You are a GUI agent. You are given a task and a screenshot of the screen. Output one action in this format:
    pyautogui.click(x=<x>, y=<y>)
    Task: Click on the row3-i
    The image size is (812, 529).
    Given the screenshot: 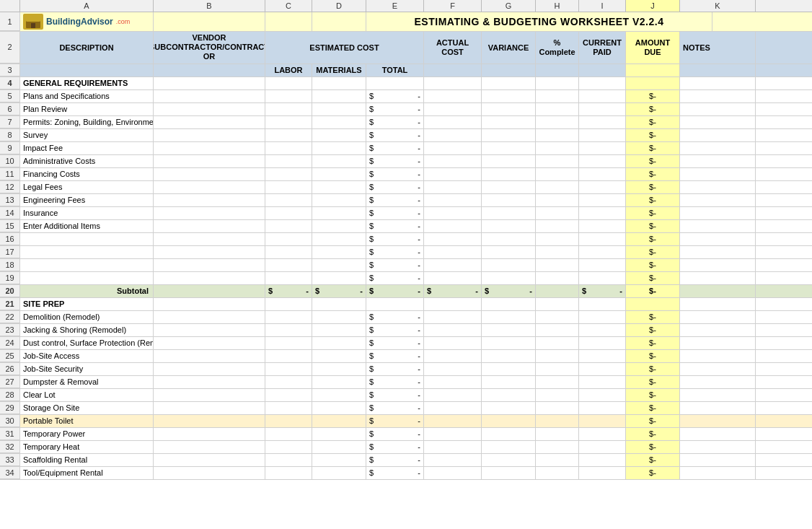 What is the action you would take?
    pyautogui.click(x=603, y=71)
    